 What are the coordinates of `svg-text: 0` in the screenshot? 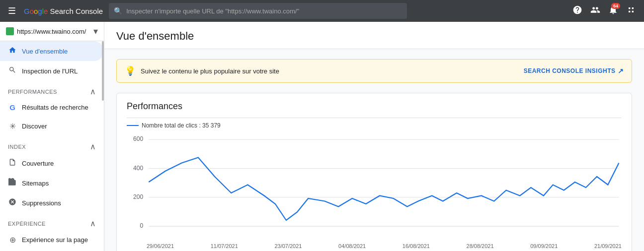 It's located at (141, 226).